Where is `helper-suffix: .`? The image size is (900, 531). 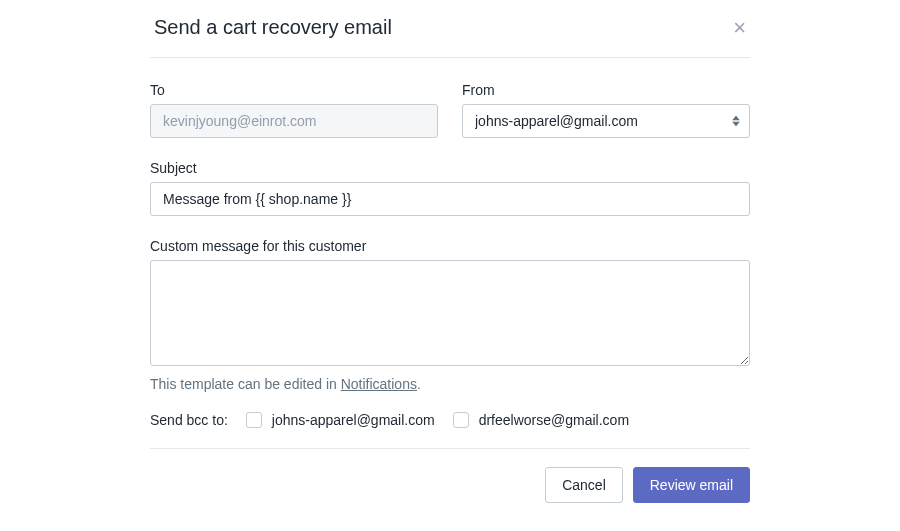
helper-suffix: . is located at coordinates (419, 384).